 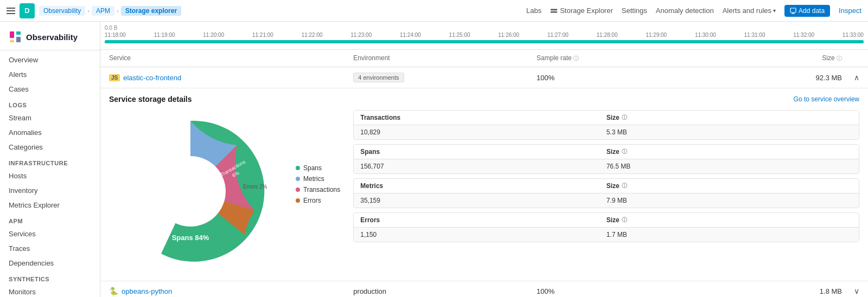 I want to click on service-environment: 4 environments, so click(x=445, y=78).